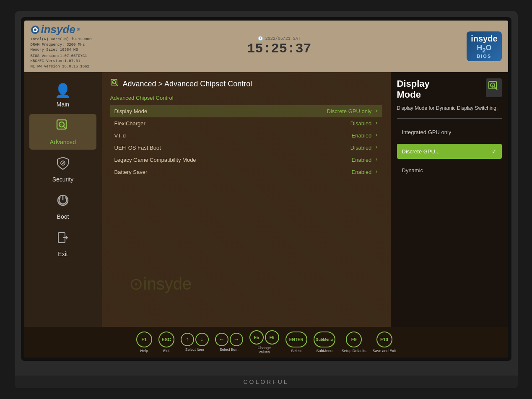 The width and height of the screenshot is (532, 399). Describe the element at coordinates (494, 88) in the screenshot. I see `panel-search-icon: €` at that location.